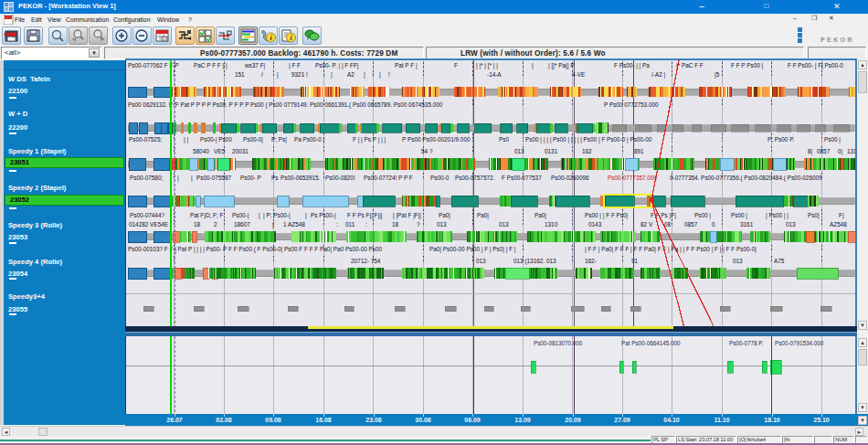 This screenshot has width=868, height=445. I want to click on svg-text:0-0777354. Ps00-0777356.( Ps0: 0-0777354. Ps00-0777356.( Ps00-0820484.(…, so click(746, 178).